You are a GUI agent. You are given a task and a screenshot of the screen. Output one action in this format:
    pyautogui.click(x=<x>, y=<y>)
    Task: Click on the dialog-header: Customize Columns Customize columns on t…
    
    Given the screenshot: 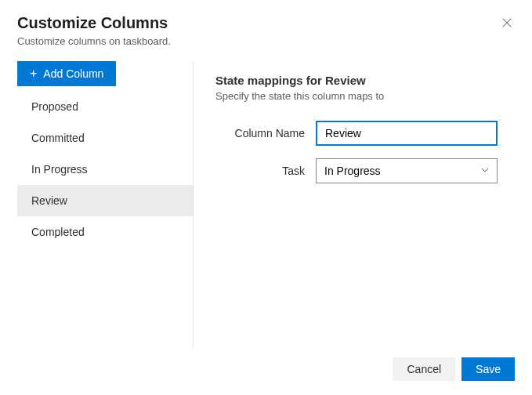 What is the action you would take?
    pyautogui.click(x=266, y=31)
    